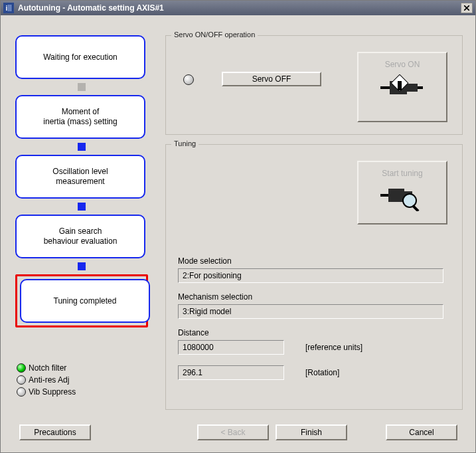 Image resolution: width=476 pixels, height=453 pixels. What do you see at coordinates (233, 432) in the screenshot?
I see `back-button: < Back` at bounding box center [233, 432].